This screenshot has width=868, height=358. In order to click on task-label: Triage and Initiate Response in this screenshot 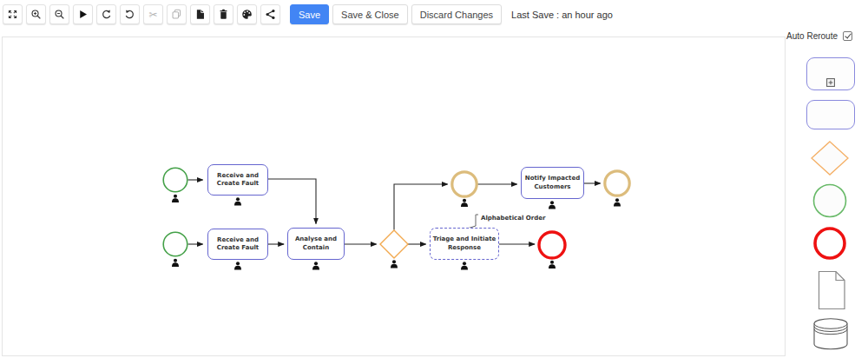, I will do `click(464, 243)`.